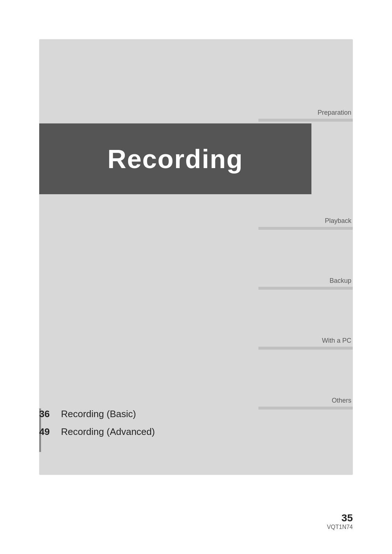 Image resolution: width=392 pixels, height=554 pixels. Describe the element at coordinates (141, 414) in the screenshot. I see `toc-entry-1: 36 Recording (Basic)` at that location.